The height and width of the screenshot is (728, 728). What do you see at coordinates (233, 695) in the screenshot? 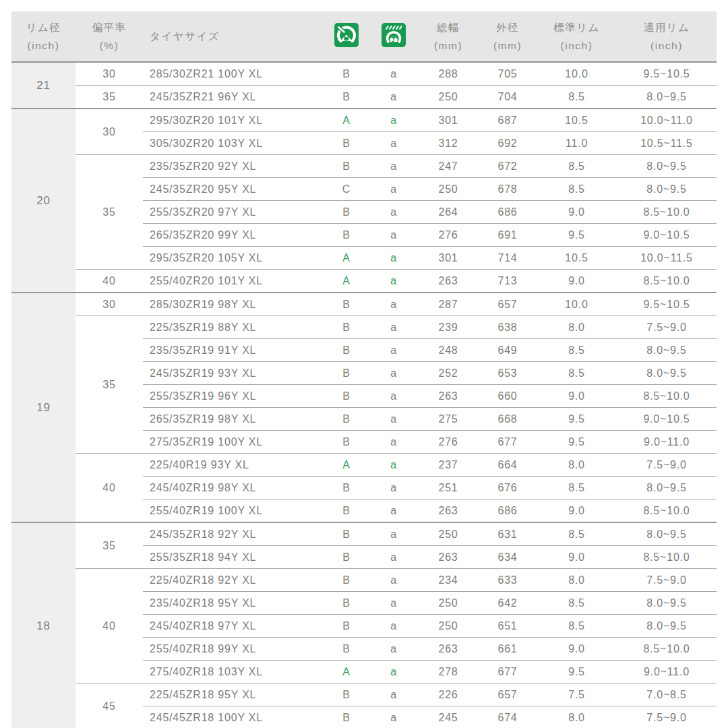
I see `tire-size-cell: 225/45ZR18 95Y XL` at bounding box center [233, 695].